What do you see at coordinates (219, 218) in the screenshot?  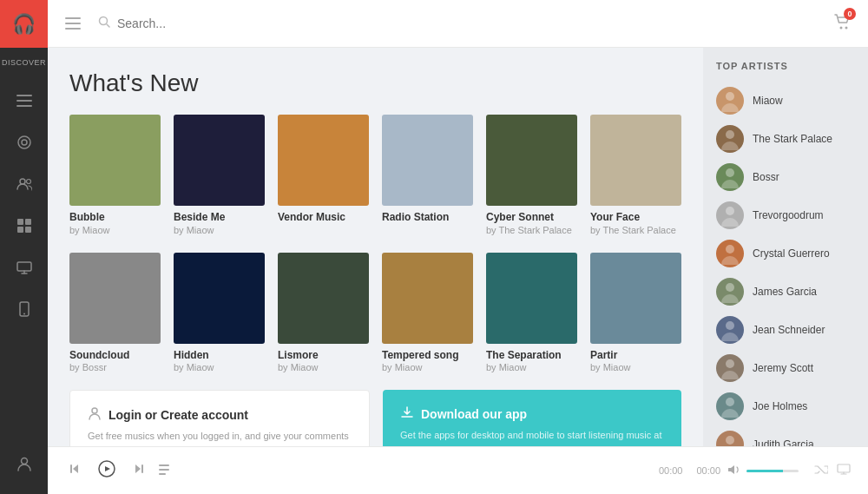 I see `music-card-title: Beside Me` at bounding box center [219, 218].